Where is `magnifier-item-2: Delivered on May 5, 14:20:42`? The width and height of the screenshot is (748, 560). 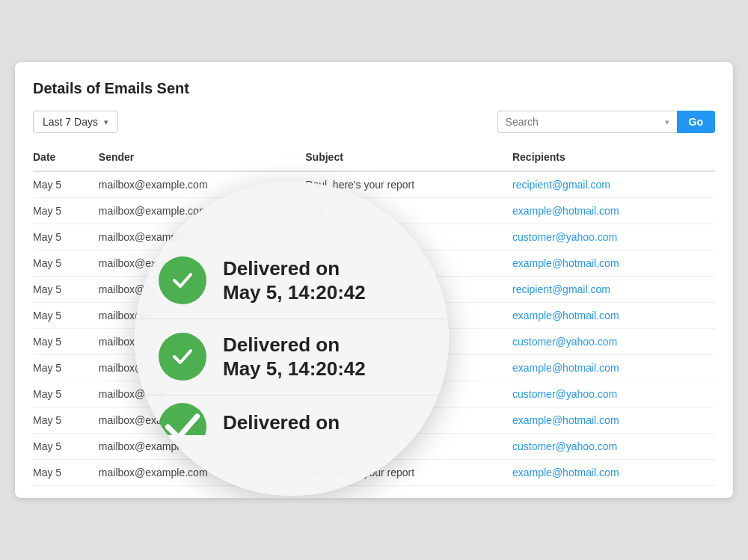
magnifier-item-2: Delivered on May 5, 14:20:42 is located at coordinates (292, 357).